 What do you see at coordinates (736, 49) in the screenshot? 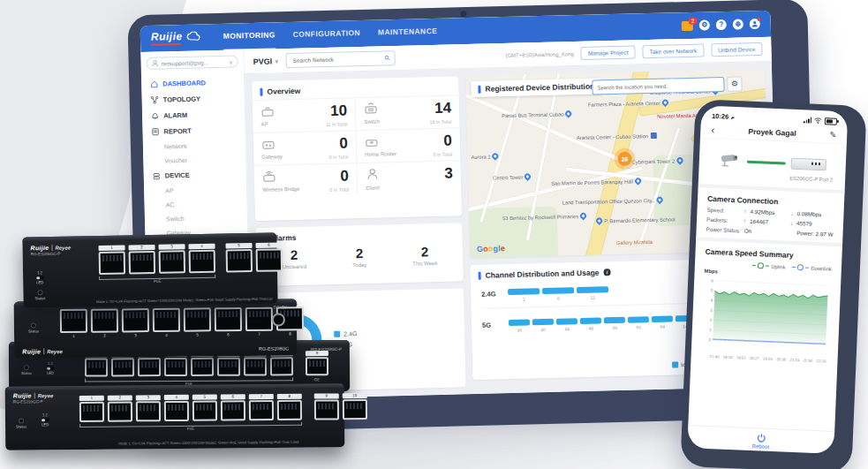
I see `unbind-device-button: Unbind Device` at bounding box center [736, 49].